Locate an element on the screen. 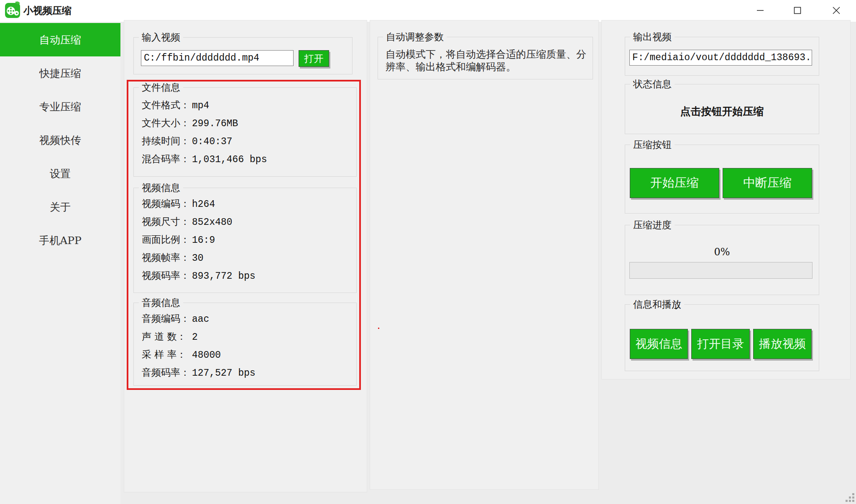  info-play-group: 信息和播放 视频信息 打开目录 播放视频 is located at coordinates (722, 338).